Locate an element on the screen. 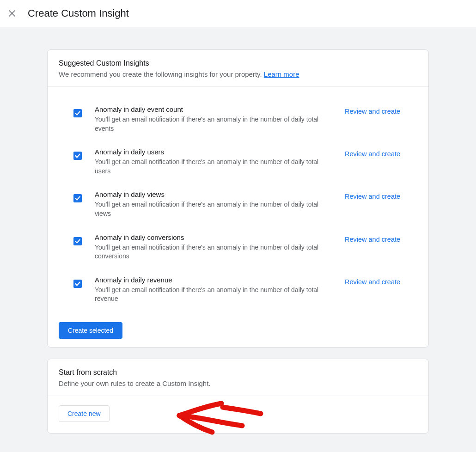 The width and height of the screenshot is (476, 452). suggestion-row: Anomaly in daily views You'll get an ema… is located at coordinates (238, 197).